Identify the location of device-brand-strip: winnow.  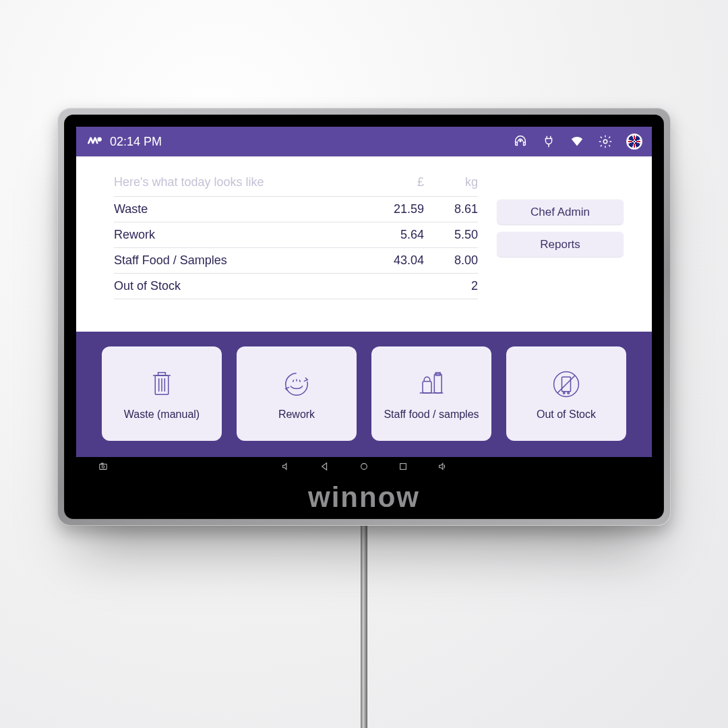
(364, 497).